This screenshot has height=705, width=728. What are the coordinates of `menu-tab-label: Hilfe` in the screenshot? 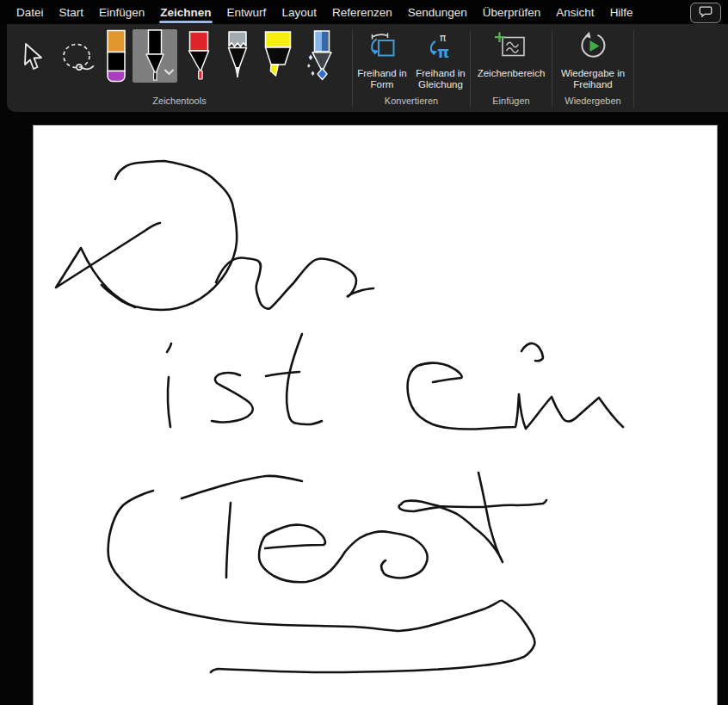 It's located at (621, 12).